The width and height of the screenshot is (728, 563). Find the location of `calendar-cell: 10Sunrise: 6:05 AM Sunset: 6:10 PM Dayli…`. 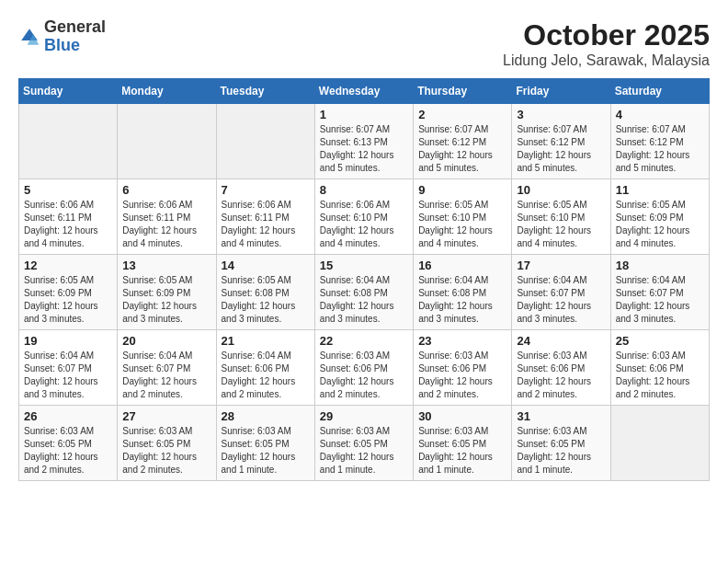

calendar-cell: 10Sunrise: 6:05 AM Sunset: 6:10 PM Dayli… is located at coordinates (561, 217).